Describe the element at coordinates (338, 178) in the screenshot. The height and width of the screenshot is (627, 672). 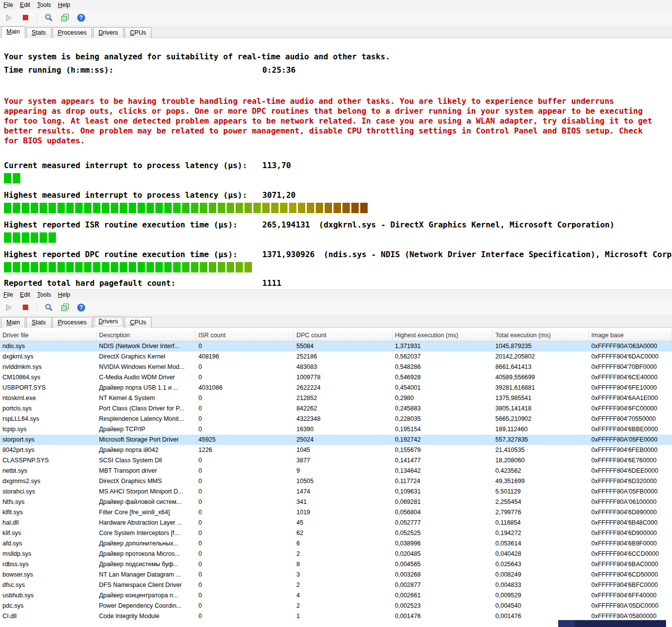
I see `meter-bar` at that location.